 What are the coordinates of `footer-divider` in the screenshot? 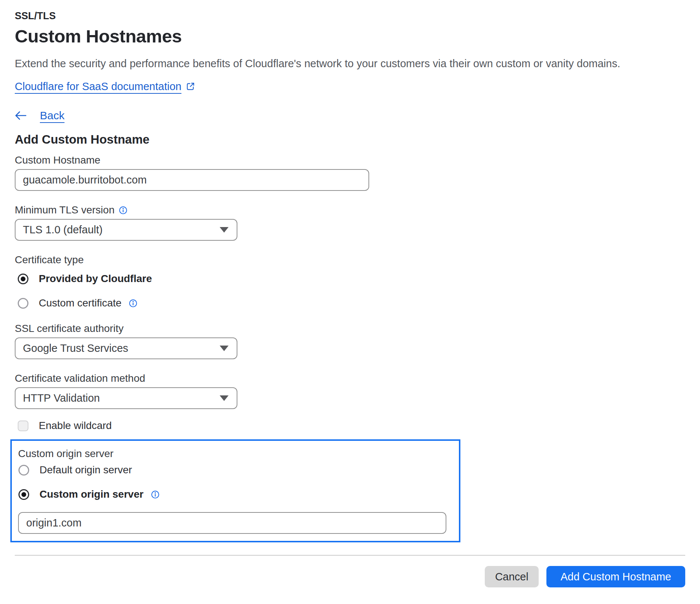 It's located at (350, 555).